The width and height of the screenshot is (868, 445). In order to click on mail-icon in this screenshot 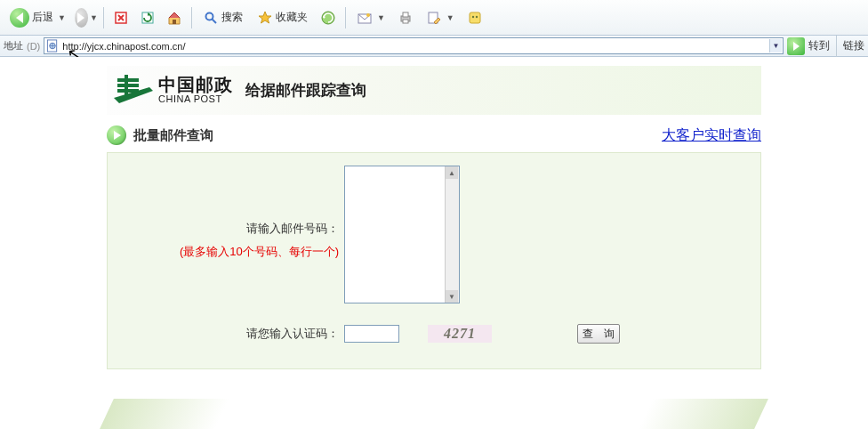, I will do `click(365, 18)`.